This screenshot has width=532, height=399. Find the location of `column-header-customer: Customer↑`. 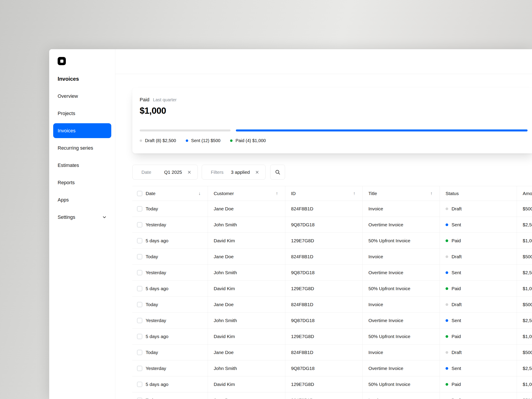

column-header-customer: Customer↑ is located at coordinates (247, 193).